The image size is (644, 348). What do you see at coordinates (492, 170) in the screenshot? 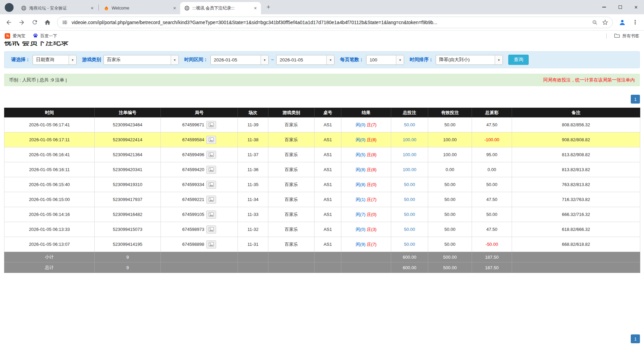
I see `payout-value: 0.00` at bounding box center [492, 170].